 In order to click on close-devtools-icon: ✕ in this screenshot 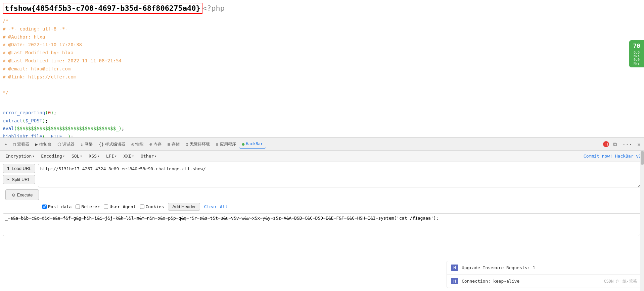, I will do `click(639, 144)`.